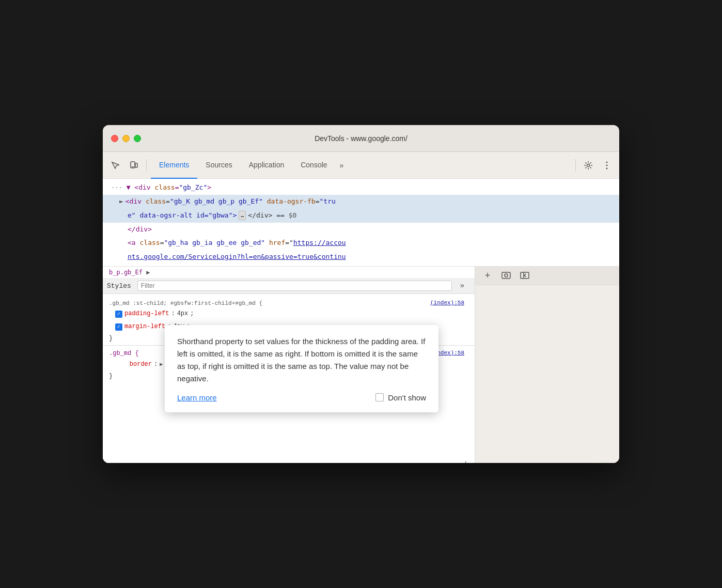 The width and height of the screenshot is (722, 588). I want to click on device-icon, so click(134, 165).